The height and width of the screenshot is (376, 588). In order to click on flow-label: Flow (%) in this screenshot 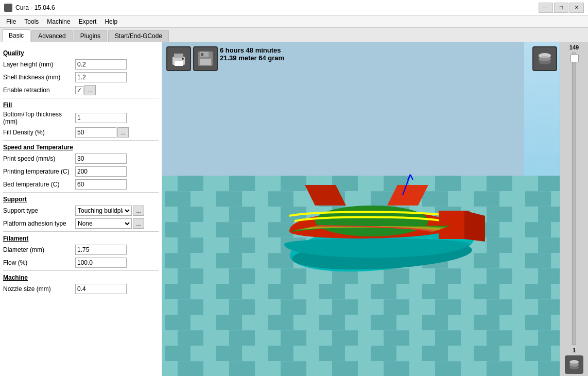, I will do `click(39, 263)`.